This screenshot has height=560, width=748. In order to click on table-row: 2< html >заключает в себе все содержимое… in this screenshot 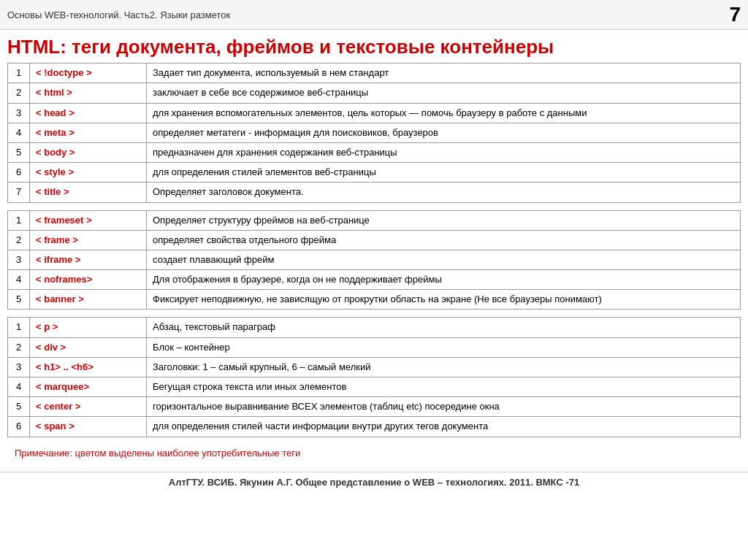, I will do `click(374, 93)`.